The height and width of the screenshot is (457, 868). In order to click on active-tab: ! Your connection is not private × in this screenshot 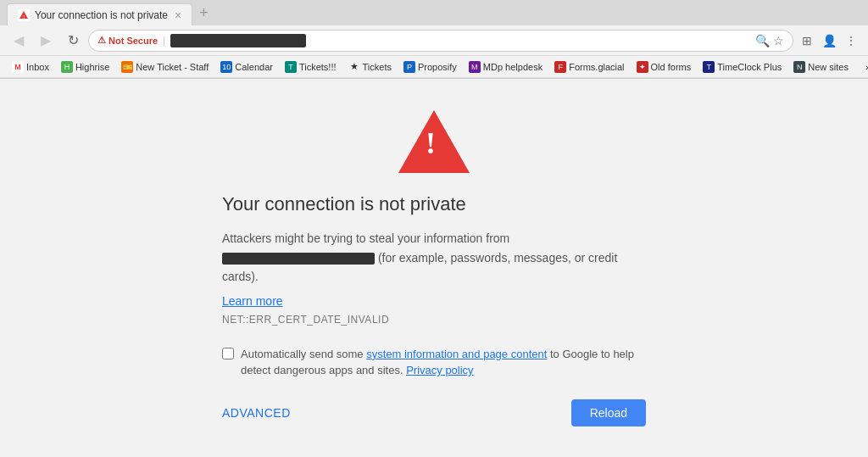, I will do `click(100, 14)`.